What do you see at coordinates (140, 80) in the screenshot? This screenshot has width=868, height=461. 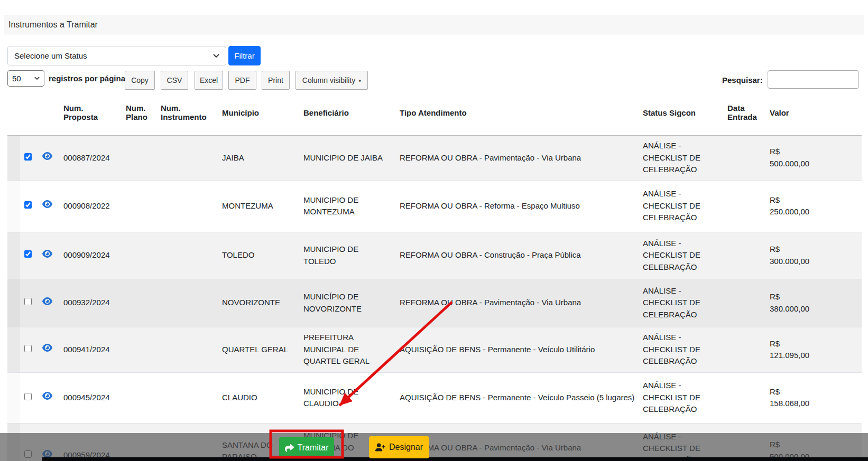 I see `copy-button: Copy` at bounding box center [140, 80].